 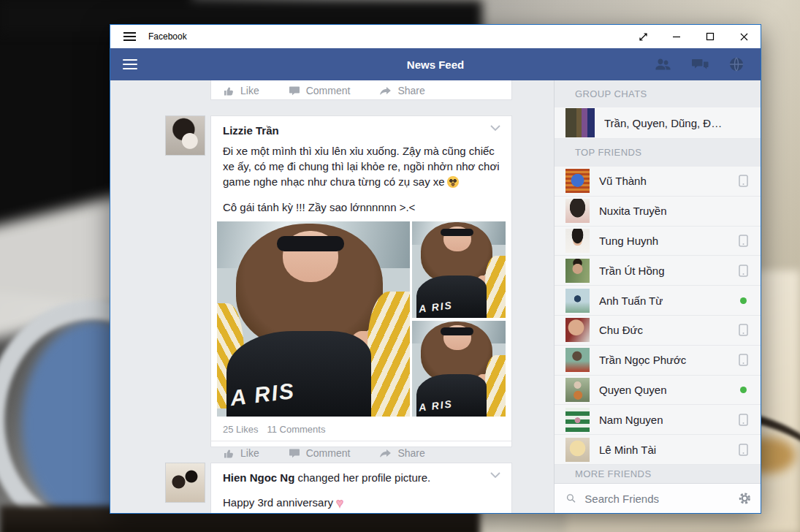 I want to click on friend-item: Quyen Quyen, so click(x=658, y=390).